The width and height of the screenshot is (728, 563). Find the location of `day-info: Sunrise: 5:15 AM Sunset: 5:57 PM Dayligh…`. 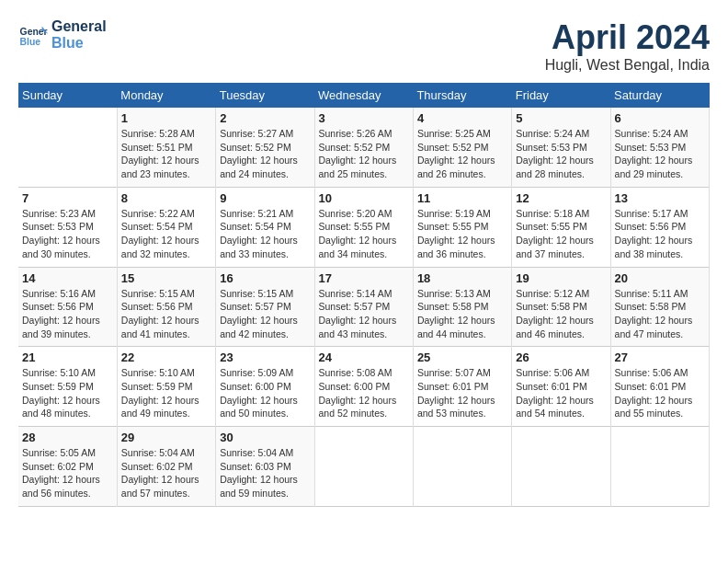

day-info: Sunrise: 5:15 AM Sunset: 5:57 PM Dayligh… is located at coordinates (265, 315).